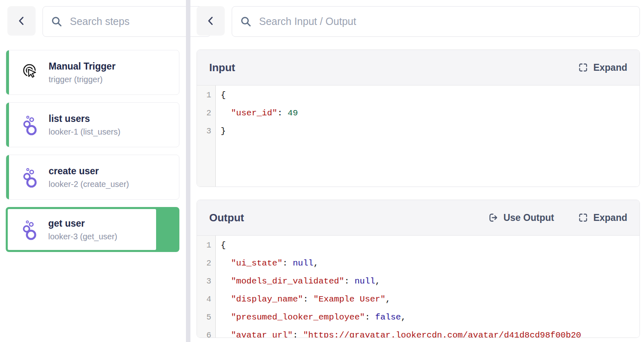 The width and height of the screenshot is (644, 342). What do you see at coordinates (21, 21) in the screenshot?
I see `steps-back-button` at bounding box center [21, 21].